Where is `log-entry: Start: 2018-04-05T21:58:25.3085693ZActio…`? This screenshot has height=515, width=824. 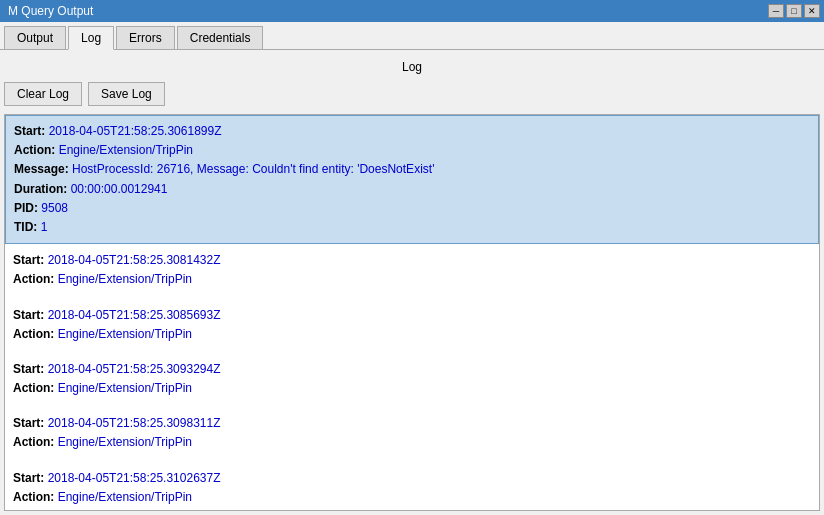 log-entry: Start: 2018-04-05T21:58:25.3085693ZActio… is located at coordinates (412, 325).